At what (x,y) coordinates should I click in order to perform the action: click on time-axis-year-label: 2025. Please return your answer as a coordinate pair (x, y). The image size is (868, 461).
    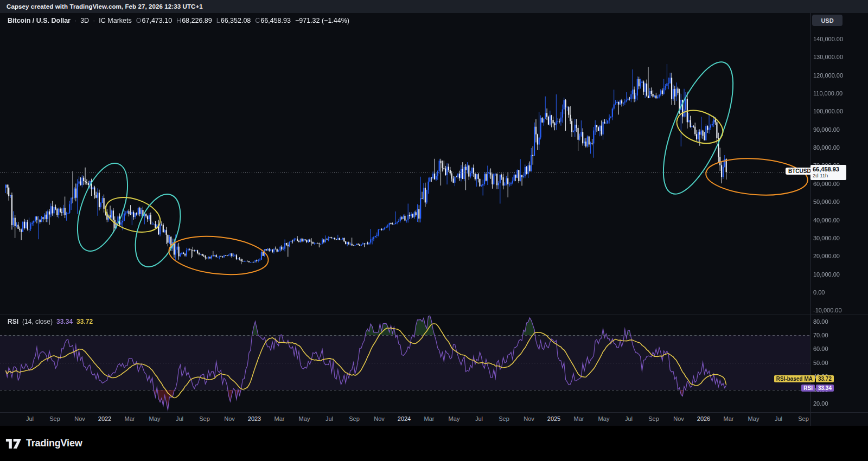
    Looking at the image, I should click on (554, 419).